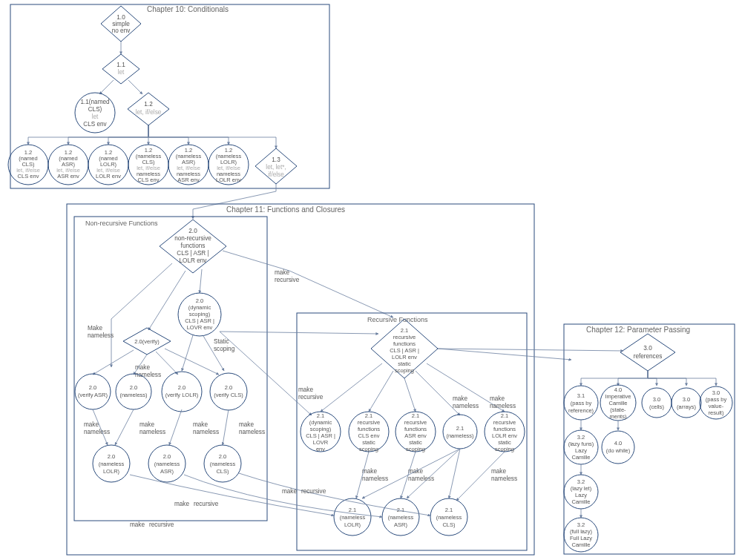  What do you see at coordinates (167, 472) in the screenshot?
I see `svg-text: ASR)` at bounding box center [167, 472].